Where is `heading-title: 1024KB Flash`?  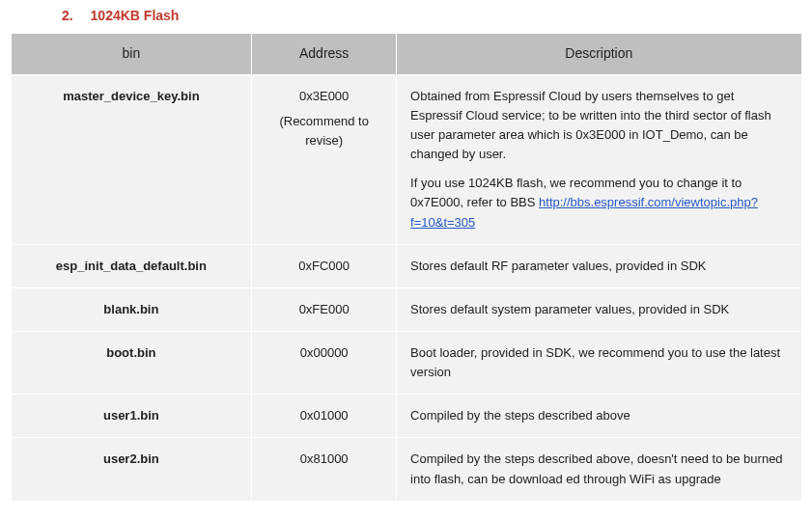
heading-title: 1024KB Flash is located at coordinates (135, 15).